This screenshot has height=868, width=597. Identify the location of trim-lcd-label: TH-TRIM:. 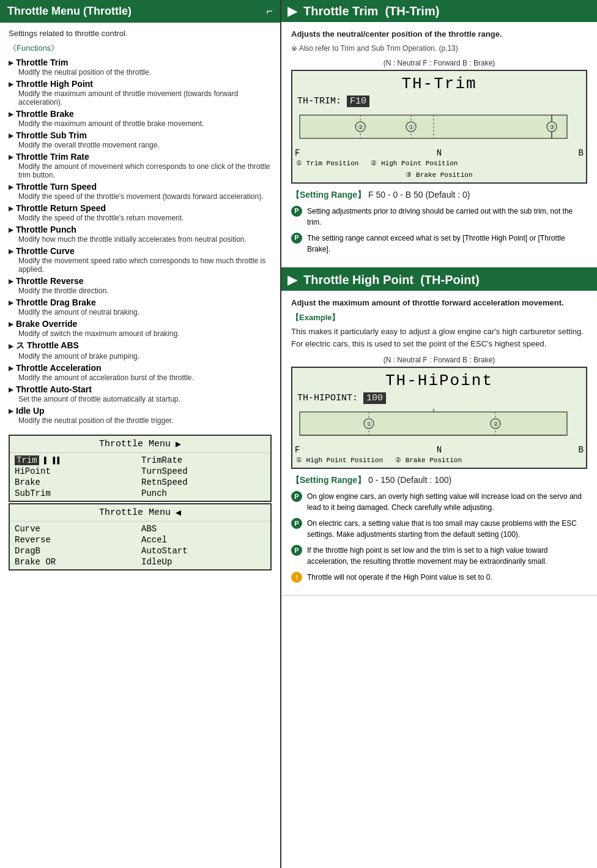
(322, 102).